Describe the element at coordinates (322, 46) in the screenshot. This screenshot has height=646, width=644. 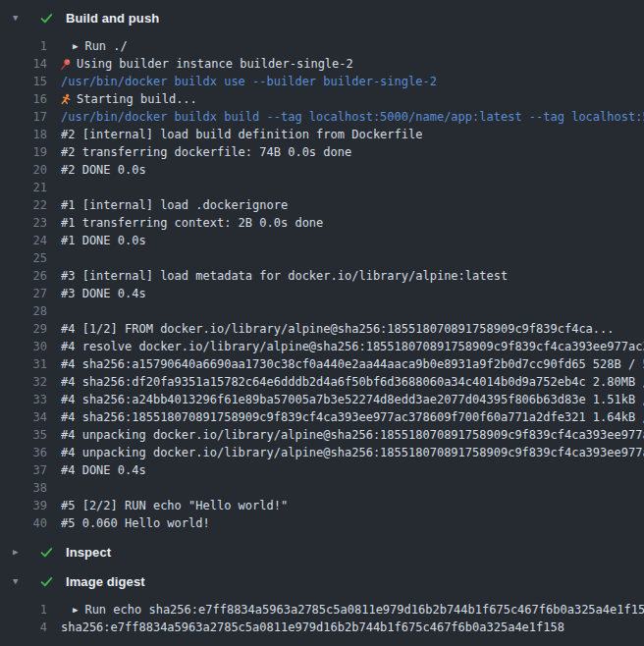
I see `log-line: 1▶Run ./` at that location.